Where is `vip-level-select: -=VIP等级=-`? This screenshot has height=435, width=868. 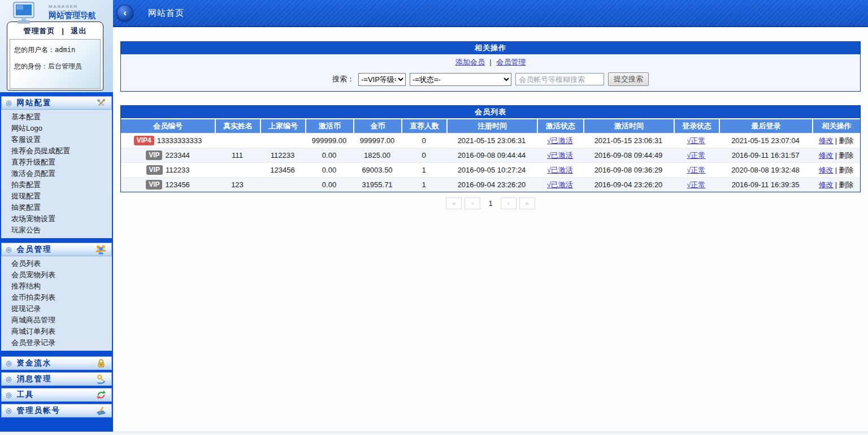 vip-level-select: -=VIP等级=- is located at coordinates (382, 79).